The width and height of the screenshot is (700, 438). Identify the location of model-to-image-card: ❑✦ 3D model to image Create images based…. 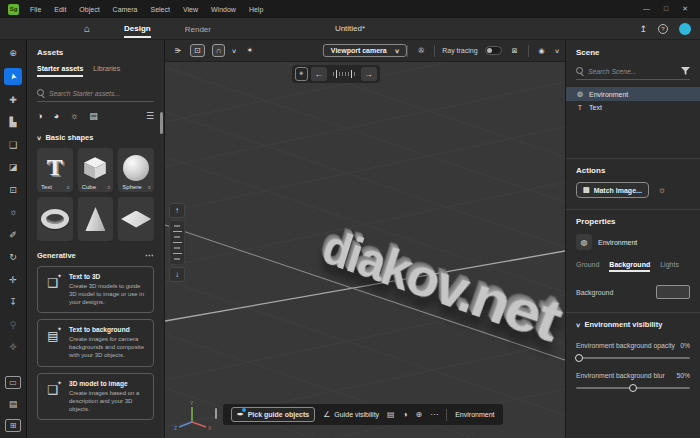
(96, 396).